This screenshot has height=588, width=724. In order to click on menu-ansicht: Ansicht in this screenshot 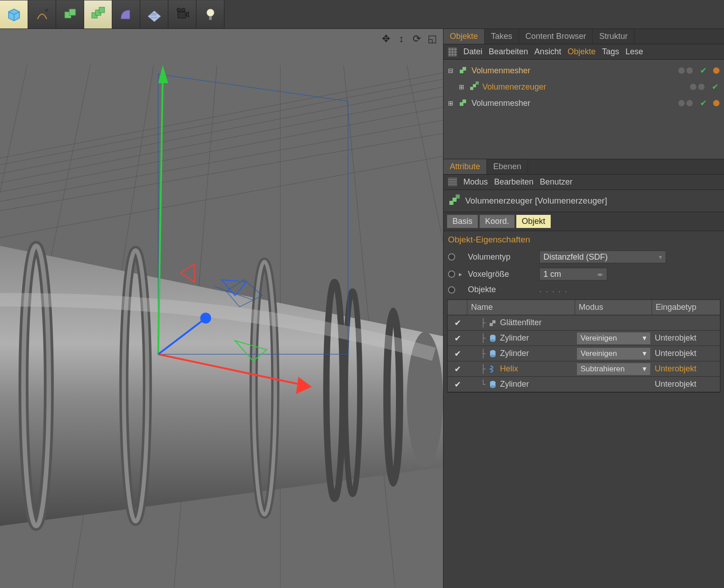, I will do `click(548, 52)`.